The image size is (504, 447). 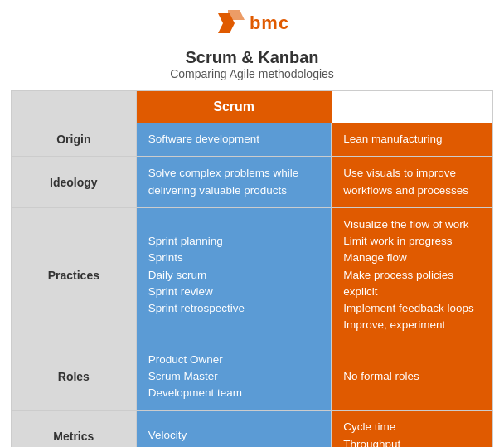 What do you see at coordinates (252, 58) in the screenshot?
I see `page-title: Scrum & Kanban` at bounding box center [252, 58].